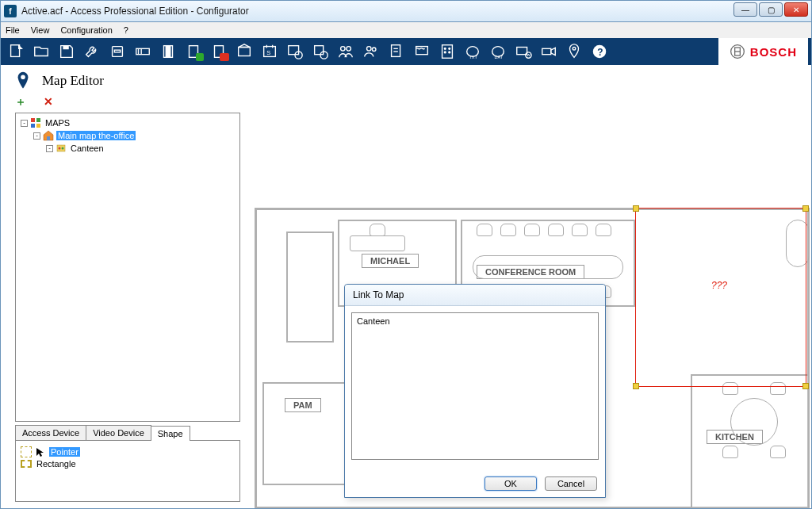  I want to click on dialog-title: Link To Map, so click(475, 295).